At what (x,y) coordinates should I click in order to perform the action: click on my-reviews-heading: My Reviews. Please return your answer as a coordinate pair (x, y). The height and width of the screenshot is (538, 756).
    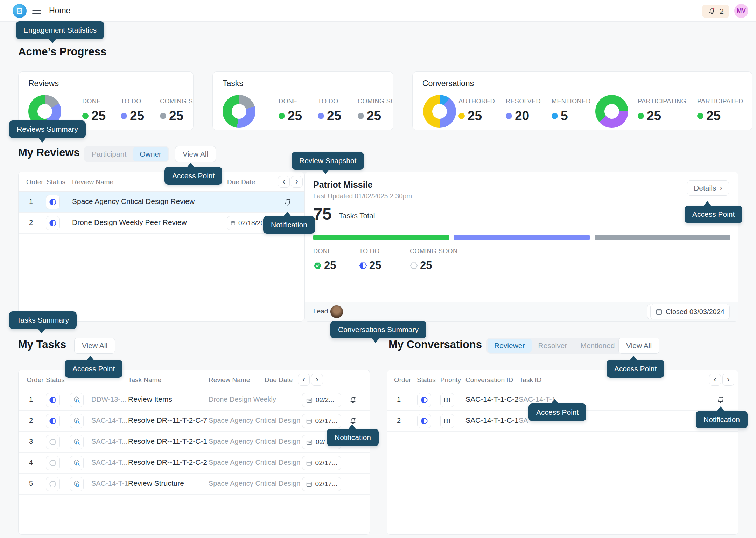
    Looking at the image, I should click on (49, 153).